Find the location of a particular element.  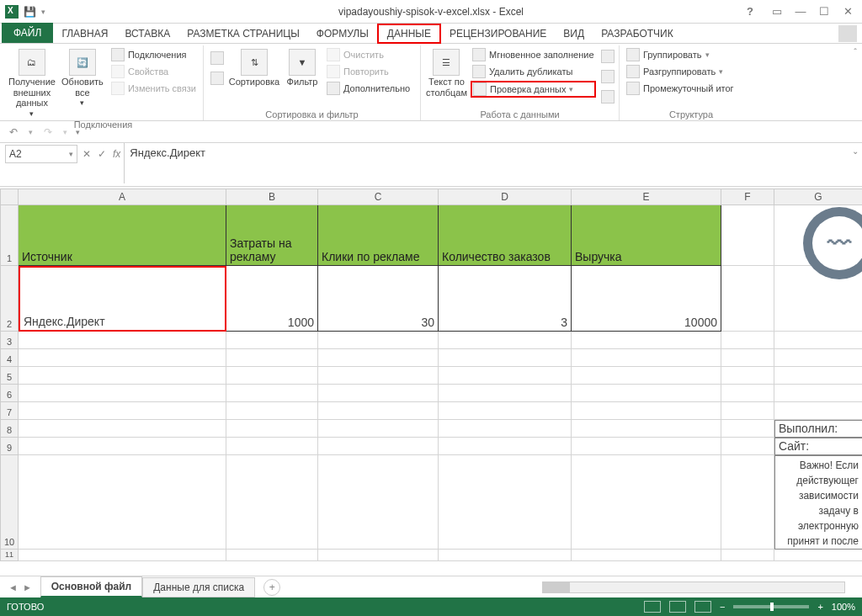

cell-e7 is located at coordinates (646, 411).